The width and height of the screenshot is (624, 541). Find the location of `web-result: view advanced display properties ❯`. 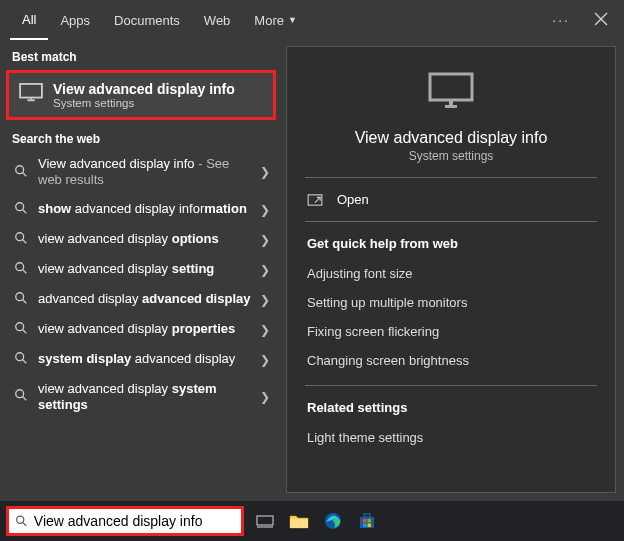

web-result: view advanced display properties ❯ is located at coordinates (141, 330).